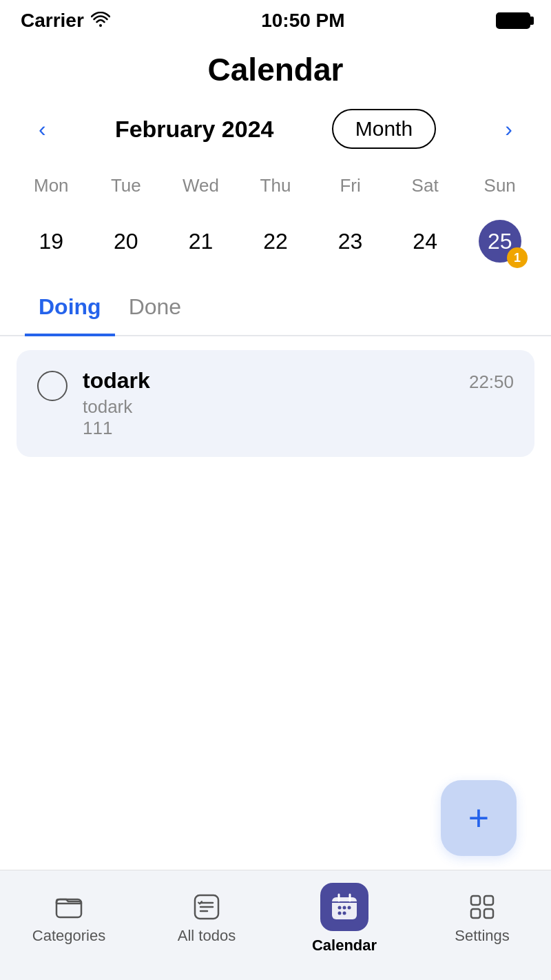  I want to click on day-22: 22, so click(276, 241).